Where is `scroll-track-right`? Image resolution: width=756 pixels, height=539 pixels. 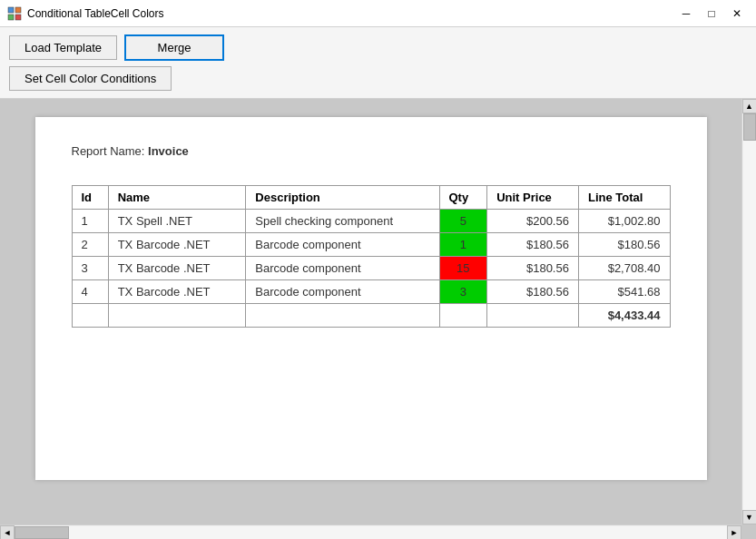 scroll-track-right is located at coordinates (750, 312).